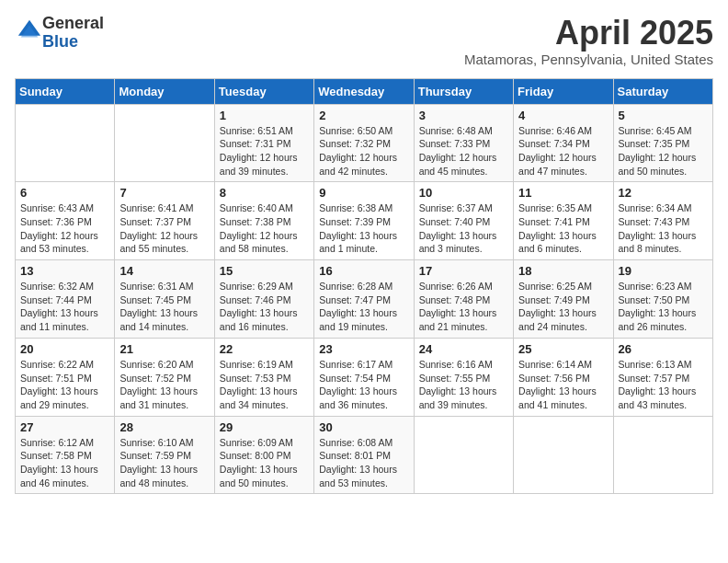 The image size is (728, 563). Describe the element at coordinates (264, 91) in the screenshot. I see `header-tuesday: Tuesday` at that location.